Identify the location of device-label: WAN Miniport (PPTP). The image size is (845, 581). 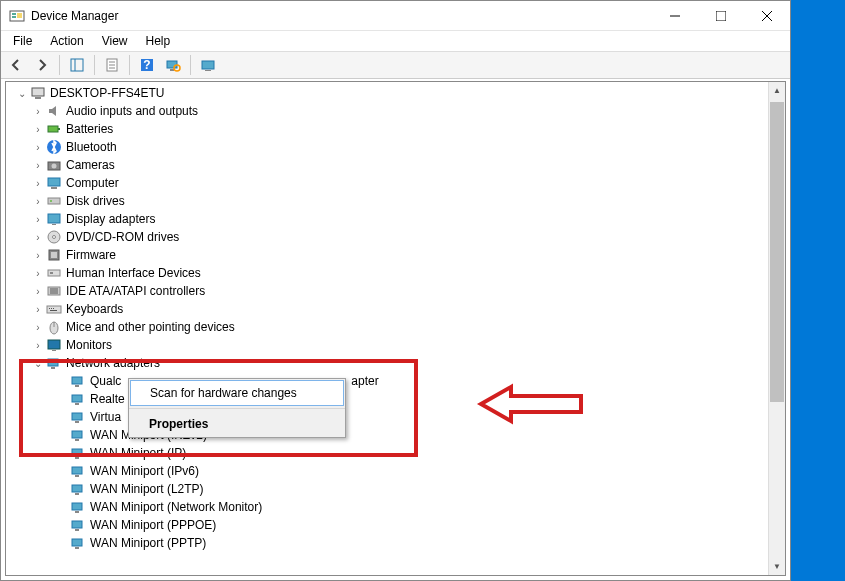
(148, 543).